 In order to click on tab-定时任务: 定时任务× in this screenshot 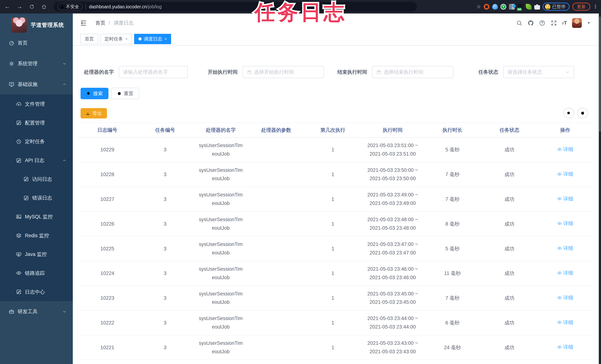, I will do `click(116, 39)`.